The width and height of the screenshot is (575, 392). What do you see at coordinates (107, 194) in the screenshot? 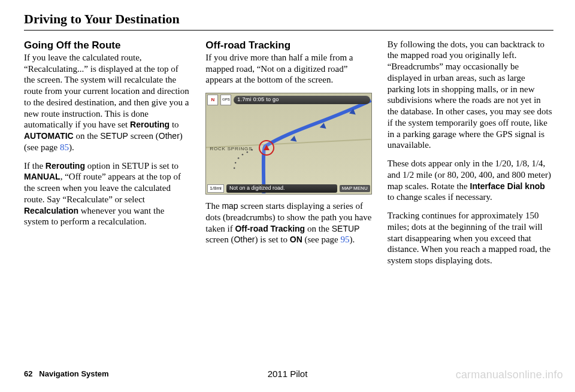
I see `col1-para2: If the Rerouting option in SETUP is set …` at bounding box center [107, 194].